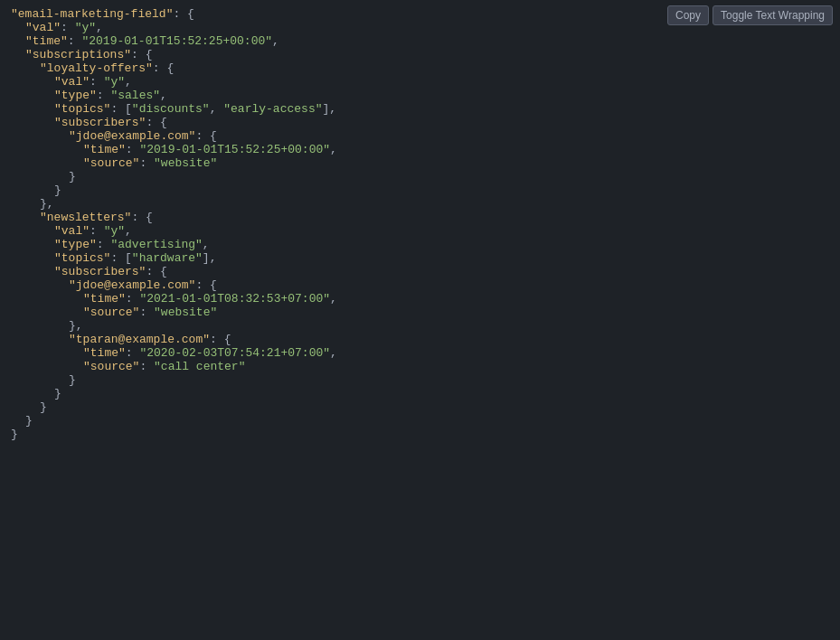 The height and width of the screenshot is (640, 840). Describe the element at coordinates (420, 367) in the screenshot. I see `json-line: "source": "call center"` at that location.